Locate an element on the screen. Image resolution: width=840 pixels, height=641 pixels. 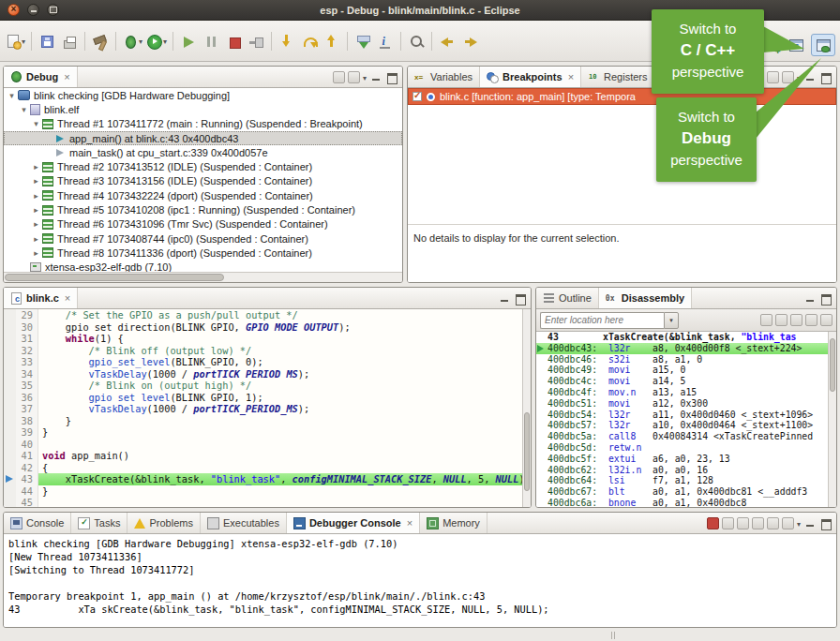
debug-tree-item: app_main() at blink.c:43 0x400dbc43 is located at coordinates (202, 139).